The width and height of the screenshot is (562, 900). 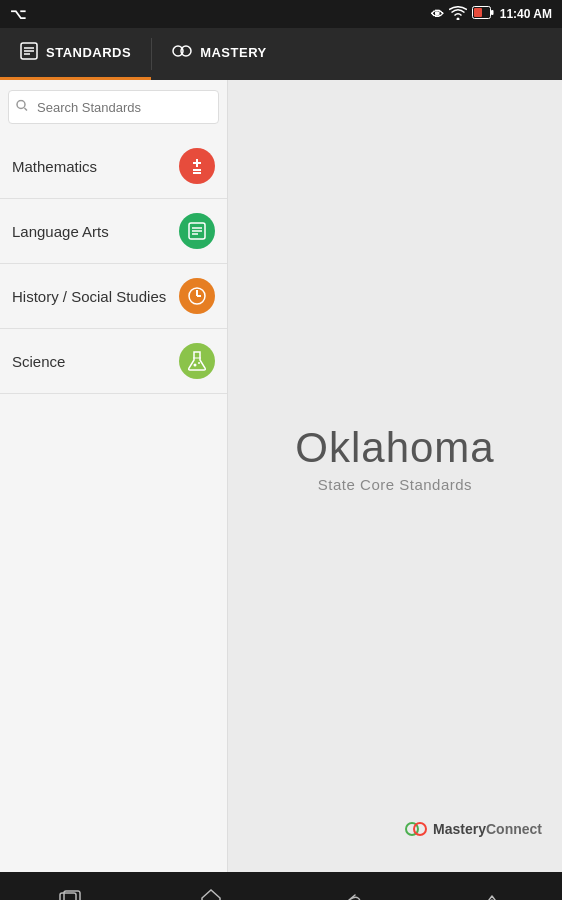 What do you see at coordinates (395, 484) in the screenshot?
I see `oklahoma-subtitle: State Core Standards` at bounding box center [395, 484].